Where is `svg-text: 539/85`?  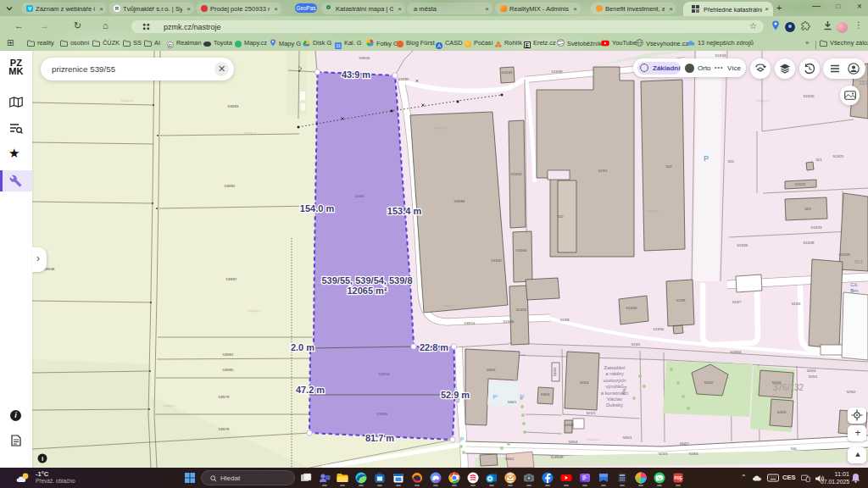 svg-text: 539/85 is located at coordinates (403, 80).